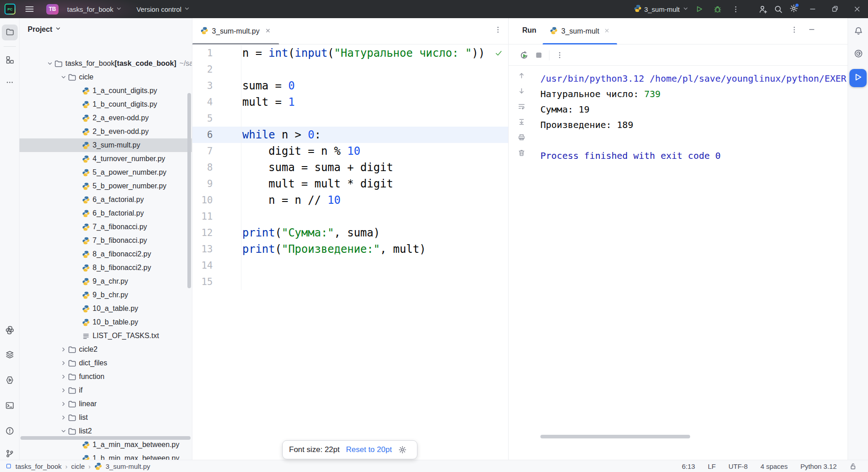 The width and height of the screenshot is (868, 472). I want to click on code-line-14: 14, so click(350, 266).